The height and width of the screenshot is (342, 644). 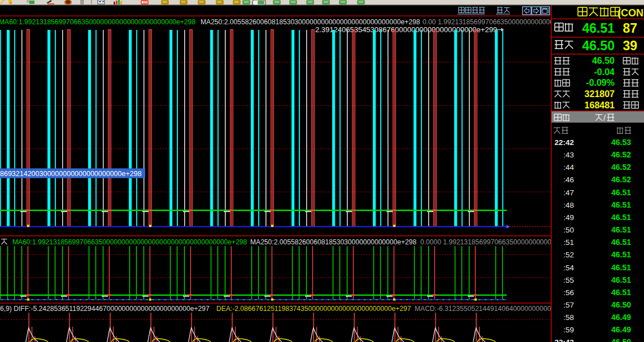 What do you see at coordinates (604, 72) in the screenshot?
I see `svg-text: -0.04` at bounding box center [604, 72].